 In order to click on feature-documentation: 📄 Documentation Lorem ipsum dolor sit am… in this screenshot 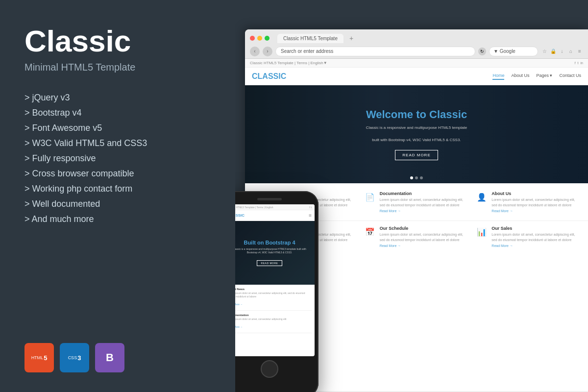, I will do `click(416, 202)`.